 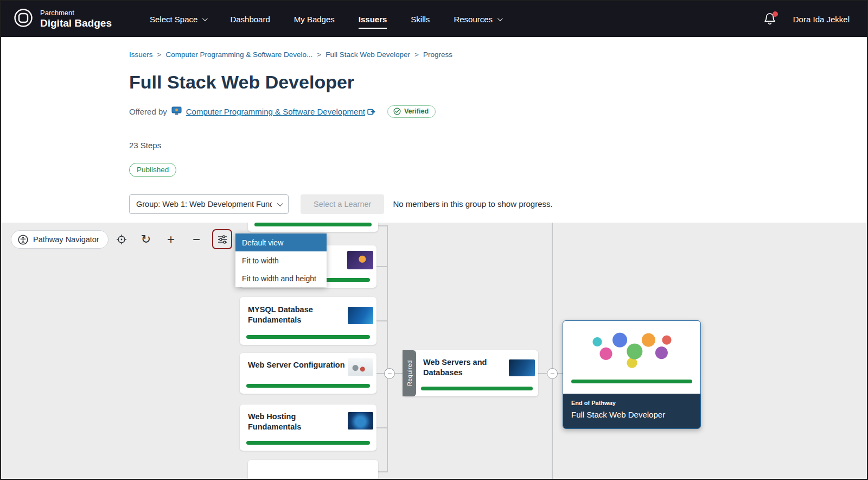 What do you see at coordinates (209, 204) in the screenshot?
I see `group-select: Group: Web 1: Web Development Fund` at bounding box center [209, 204].